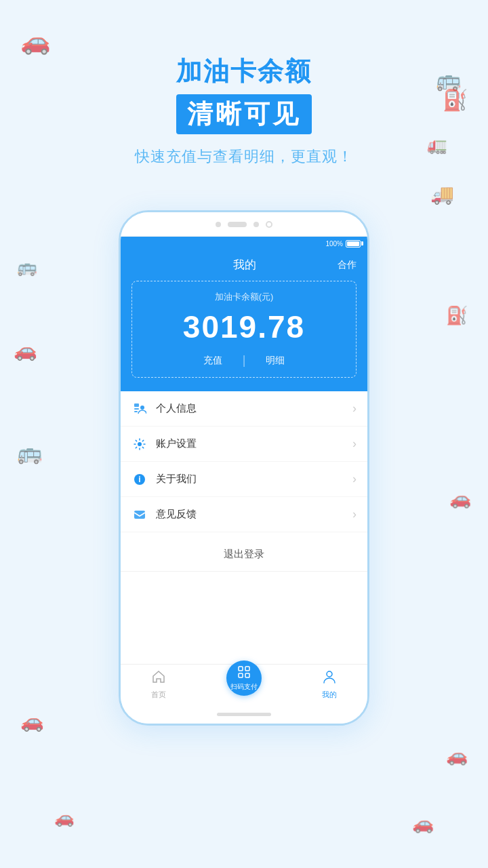 This screenshot has width=488, height=868. I want to click on feedback-icon, so click(140, 515).